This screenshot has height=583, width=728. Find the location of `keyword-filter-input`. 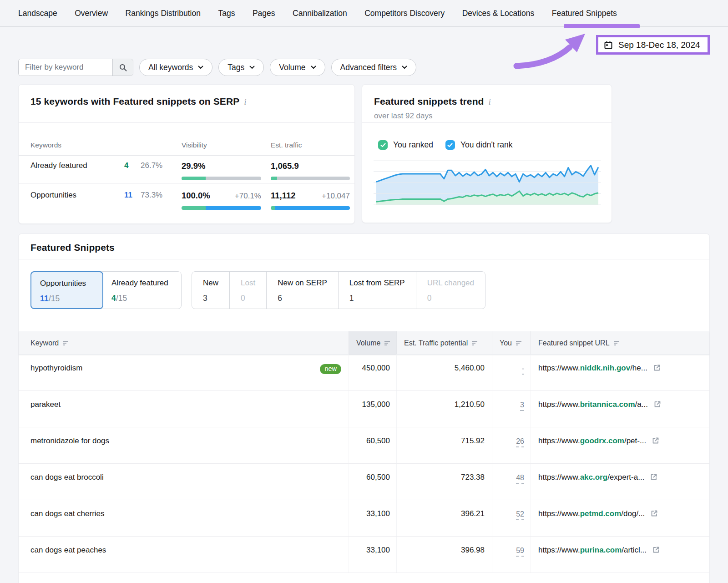

keyword-filter-input is located at coordinates (66, 67).